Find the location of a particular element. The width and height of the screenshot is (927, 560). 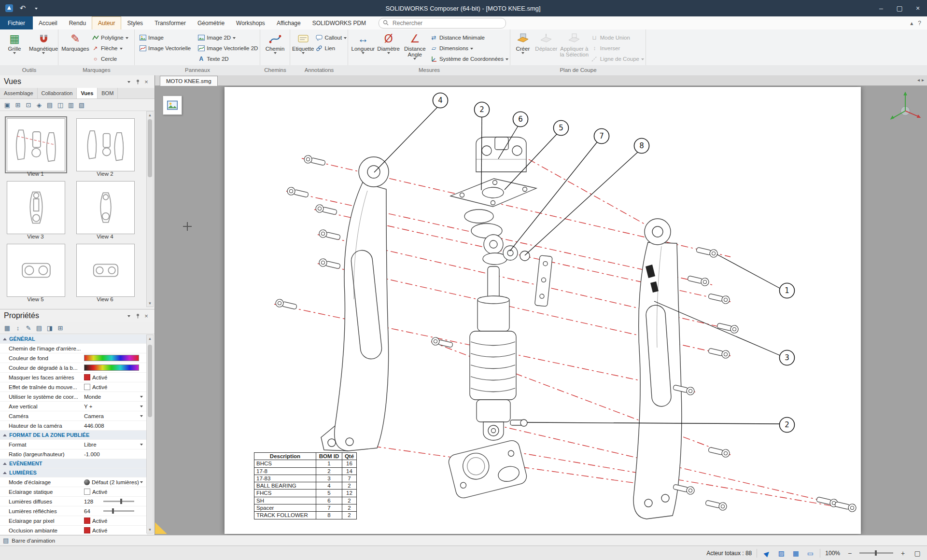

grid-toggle-icon: ▦ is located at coordinates (796, 553).